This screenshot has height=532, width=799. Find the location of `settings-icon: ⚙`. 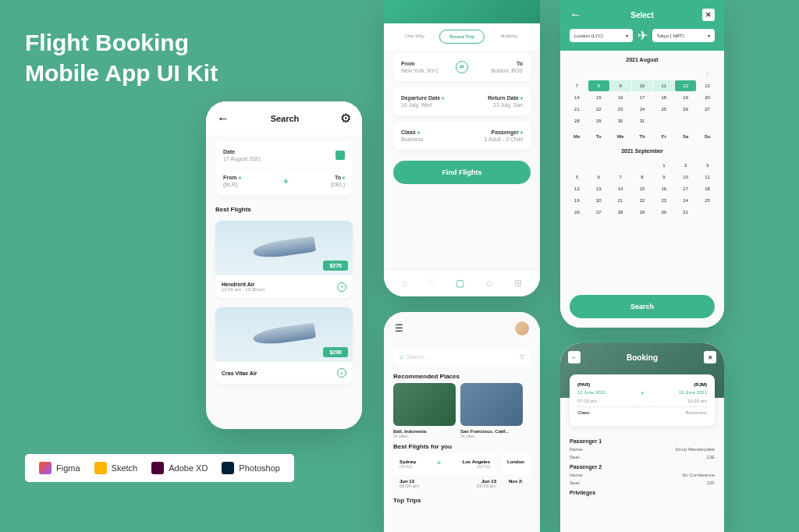

settings-icon: ⚙ is located at coordinates (346, 119).